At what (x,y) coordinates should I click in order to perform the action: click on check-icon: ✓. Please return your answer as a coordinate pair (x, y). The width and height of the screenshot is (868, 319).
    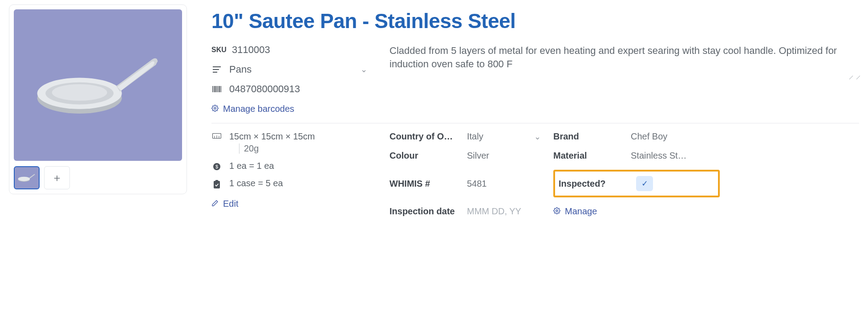
    Looking at the image, I should click on (645, 184).